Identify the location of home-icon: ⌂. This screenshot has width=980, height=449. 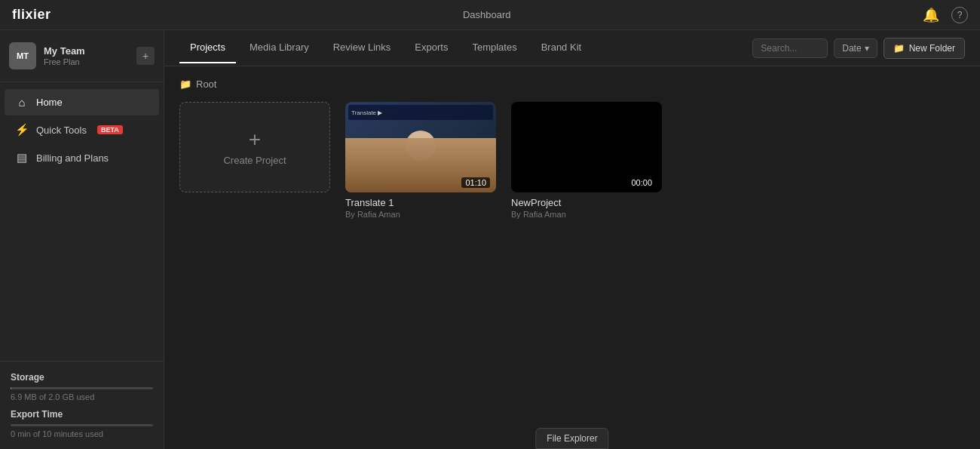
(22, 103).